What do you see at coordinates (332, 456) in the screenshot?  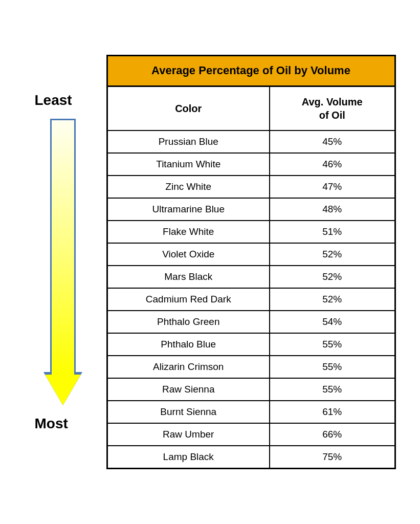 I see `volume-cell: 75%` at bounding box center [332, 456].